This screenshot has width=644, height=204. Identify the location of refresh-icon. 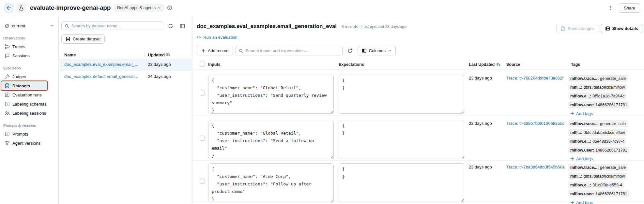
(350, 51).